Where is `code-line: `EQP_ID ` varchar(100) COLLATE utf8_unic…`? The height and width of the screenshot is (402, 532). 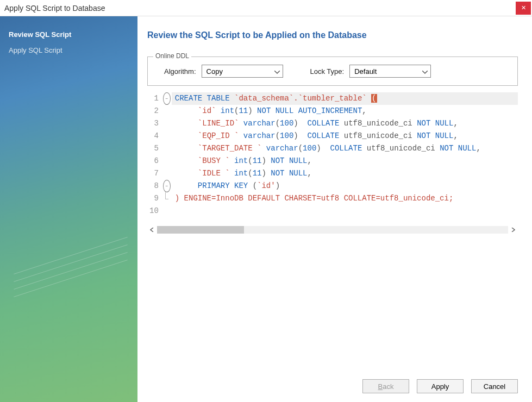
code-line: `EQP_ID ` varchar(100) COLLATE utf8_unic… is located at coordinates (345, 136).